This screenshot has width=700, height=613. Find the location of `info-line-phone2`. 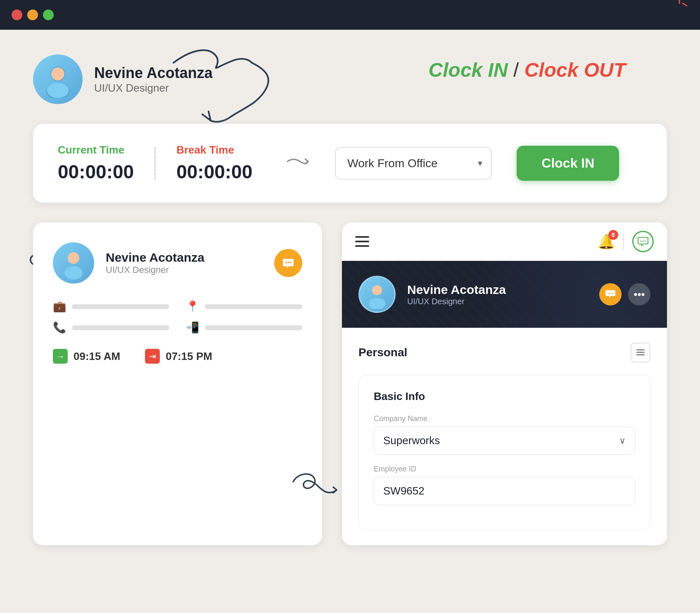

info-line-phone2 is located at coordinates (254, 328).